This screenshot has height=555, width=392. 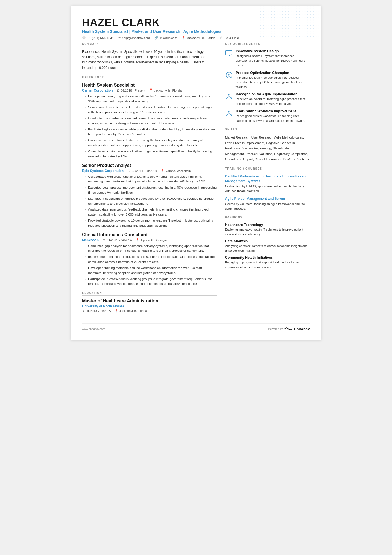 What do you see at coordinates (196, 28) in the screenshot?
I see `header-section: HAZEL CLARK Health System Specialist | M…` at bounding box center [196, 28].